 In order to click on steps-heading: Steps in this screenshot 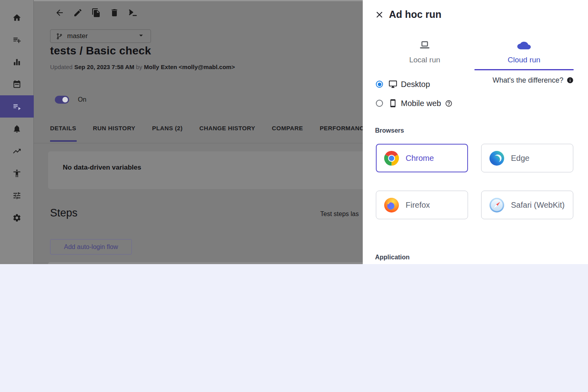, I will do `click(64, 213)`.